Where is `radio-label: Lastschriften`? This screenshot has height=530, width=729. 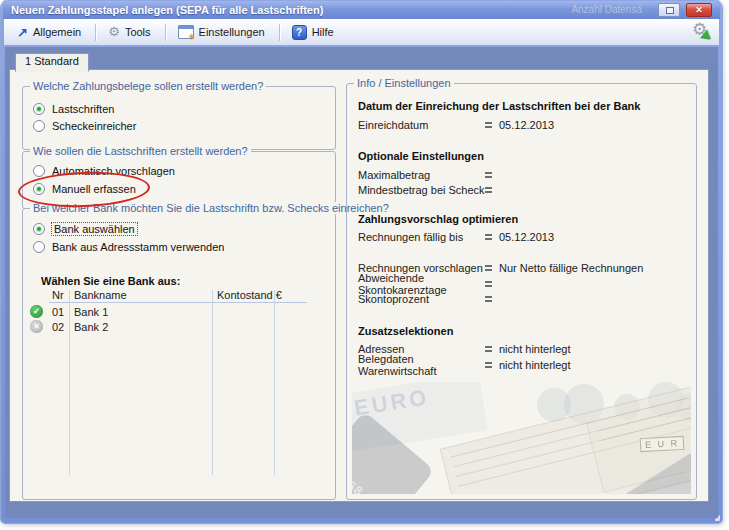 radio-label: Lastschriften is located at coordinates (83, 109).